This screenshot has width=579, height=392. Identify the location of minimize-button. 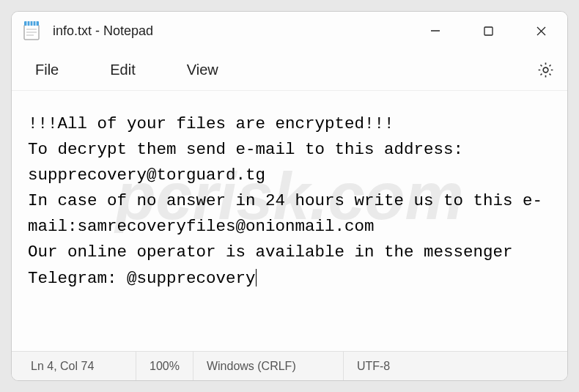
(435, 31).